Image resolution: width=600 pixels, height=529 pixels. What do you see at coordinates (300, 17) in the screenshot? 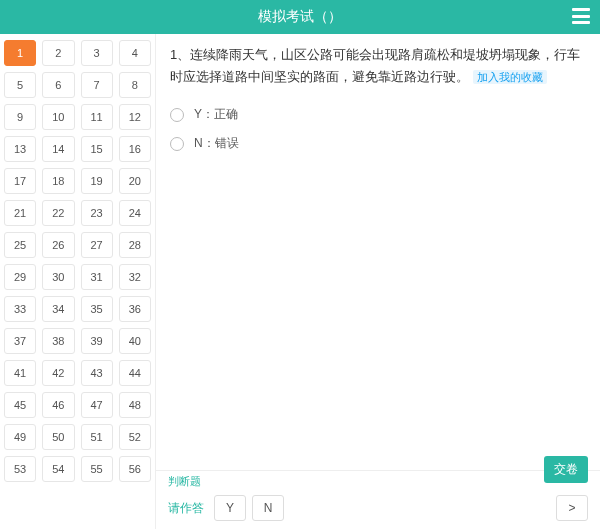
I see `page-title: 模拟考试（）` at bounding box center [300, 17].